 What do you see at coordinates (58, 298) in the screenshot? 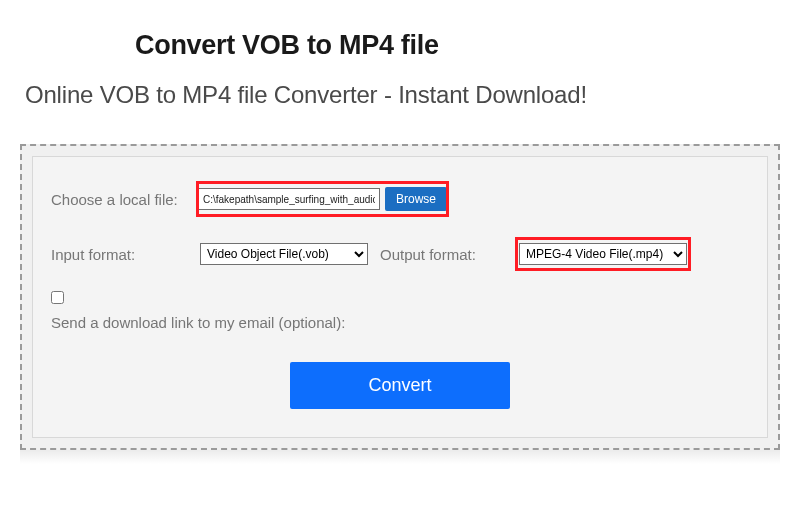
I see `email-checkbox` at bounding box center [58, 298].